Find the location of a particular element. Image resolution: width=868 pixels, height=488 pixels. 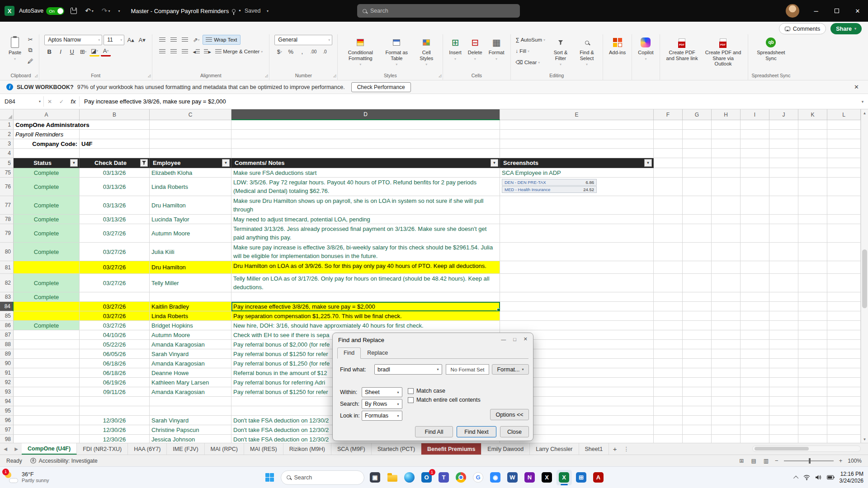

dialog-maximize-icon: □ is located at coordinates (514, 339).